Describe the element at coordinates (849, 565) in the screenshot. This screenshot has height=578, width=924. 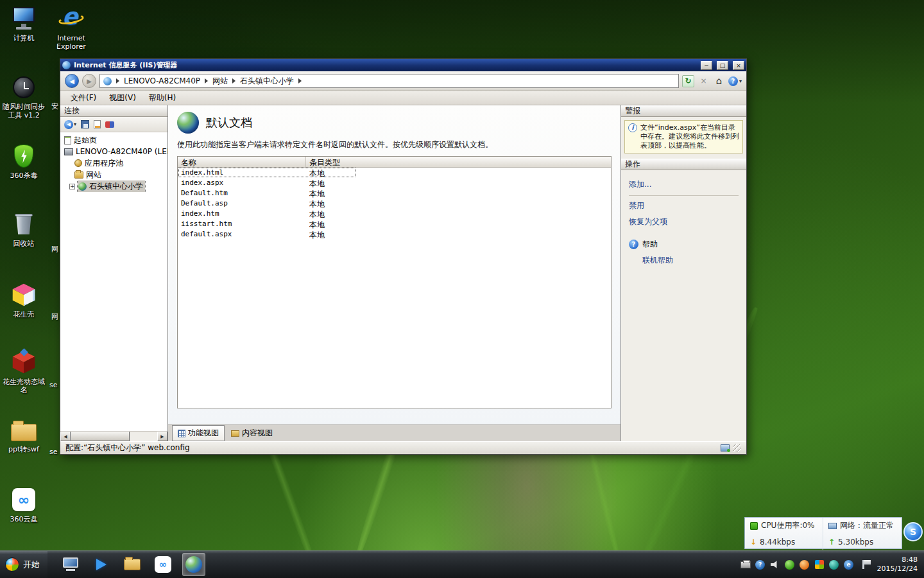
I see `ie-tray-icon: e` at that location.